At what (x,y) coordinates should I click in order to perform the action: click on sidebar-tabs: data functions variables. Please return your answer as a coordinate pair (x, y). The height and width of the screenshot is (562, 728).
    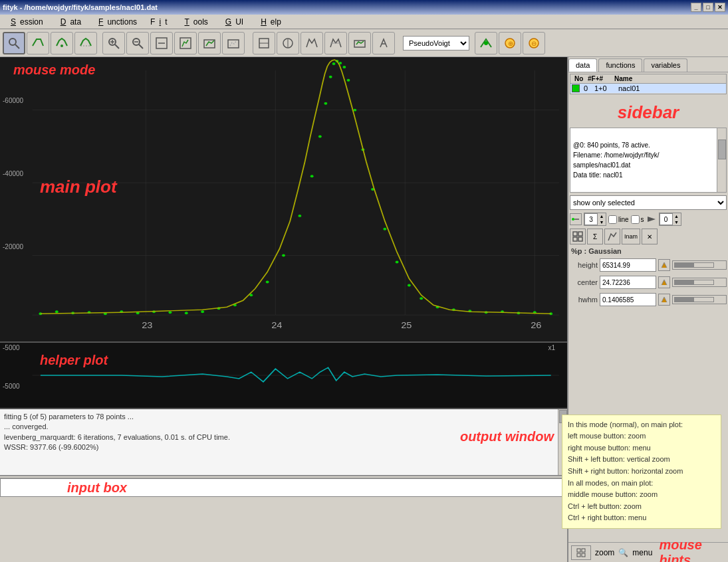
    Looking at the image, I should click on (648, 65).